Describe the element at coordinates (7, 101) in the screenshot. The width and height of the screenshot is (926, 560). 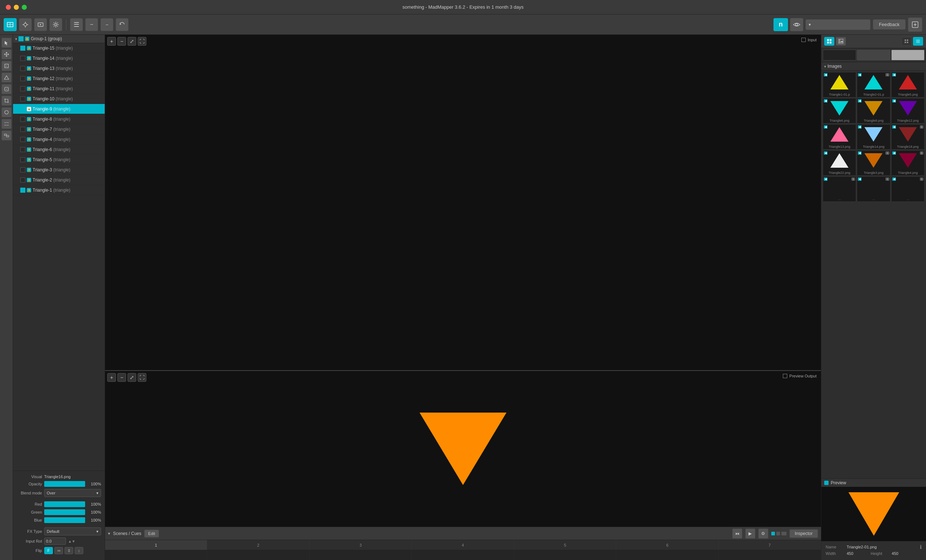
I see `crop-tool` at that location.